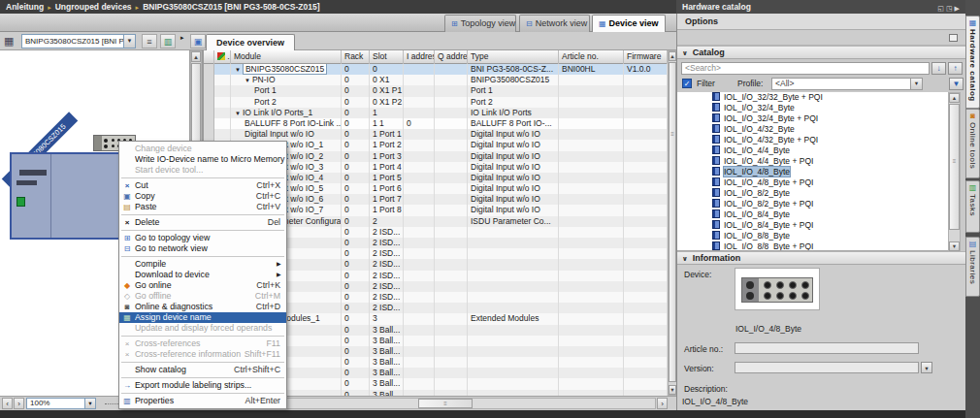 This screenshot has width=980, height=418. Describe the element at coordinates (941, 8) in the screenshot. I see `float-panel-icon: ◱` at that location.